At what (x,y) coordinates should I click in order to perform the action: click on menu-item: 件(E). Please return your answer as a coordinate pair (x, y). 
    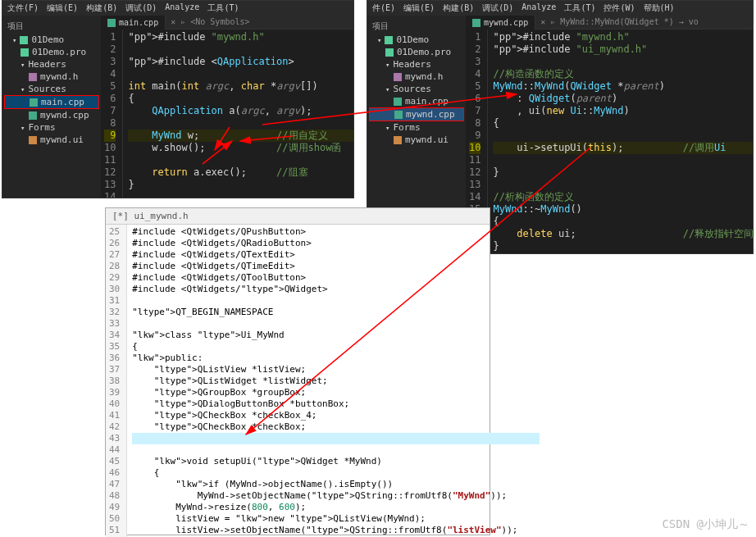
    Looking at the image, I should click on (384, 8).